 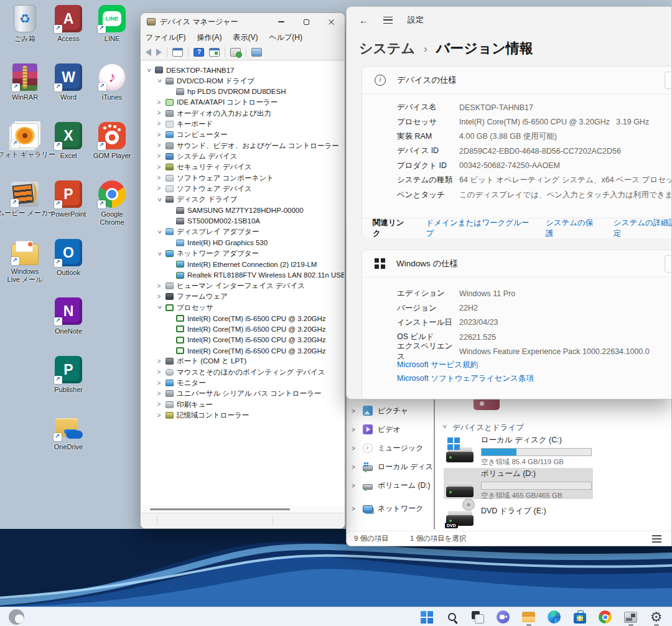 I want to click on tree-item: >ソフトウェア コンポーネント, so click(x=243, y=178).